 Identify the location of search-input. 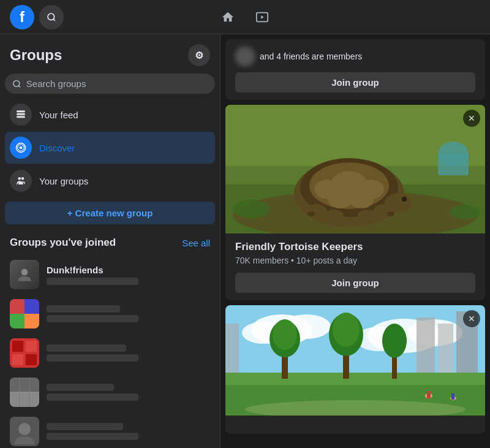
(117, 83).